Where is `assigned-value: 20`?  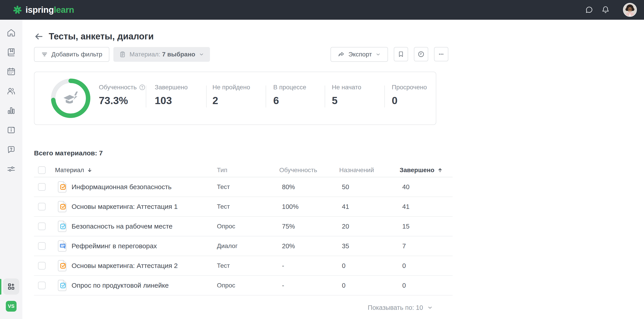
assigned-value: 20 is located at coordinates (370, 226).